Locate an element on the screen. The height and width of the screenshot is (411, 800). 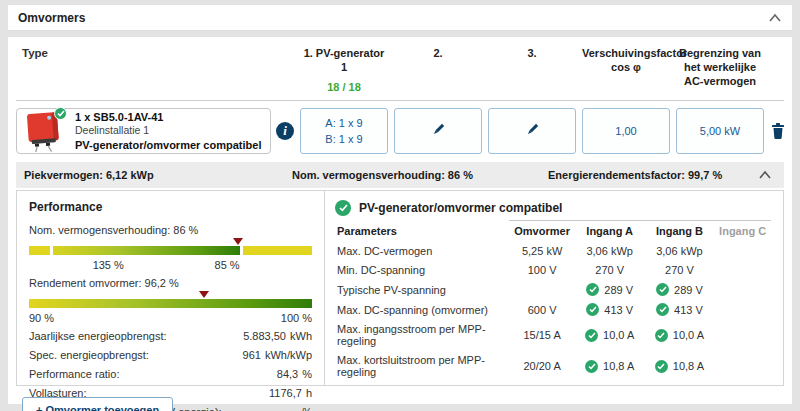
power-ratio-gauge is located at coordinates (170, 248).